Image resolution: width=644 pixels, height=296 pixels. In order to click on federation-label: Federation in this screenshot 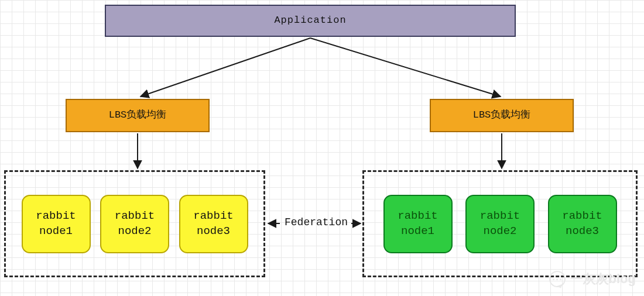, I will do `click(316, 222)`.